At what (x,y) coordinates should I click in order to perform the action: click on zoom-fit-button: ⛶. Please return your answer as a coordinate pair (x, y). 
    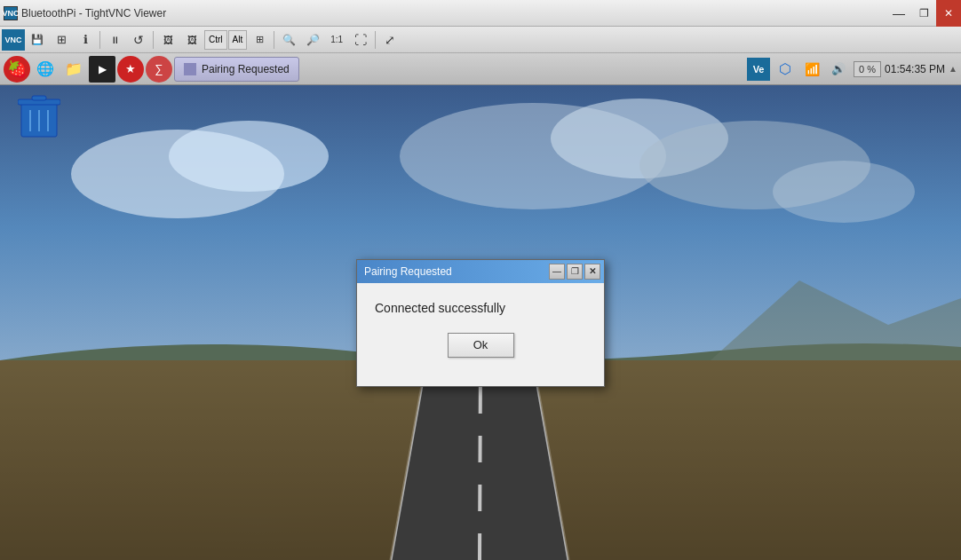
    Looking at the image, I should click on (361, 40).